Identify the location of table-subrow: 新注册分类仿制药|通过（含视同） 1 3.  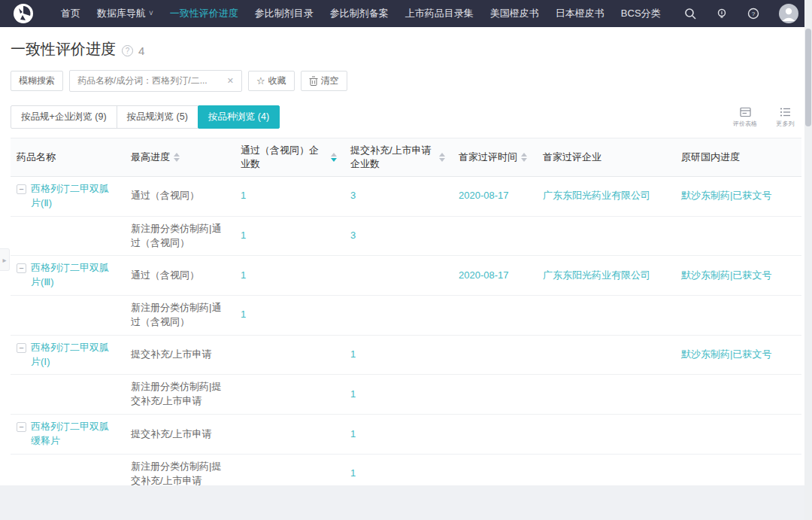
(406, 236).